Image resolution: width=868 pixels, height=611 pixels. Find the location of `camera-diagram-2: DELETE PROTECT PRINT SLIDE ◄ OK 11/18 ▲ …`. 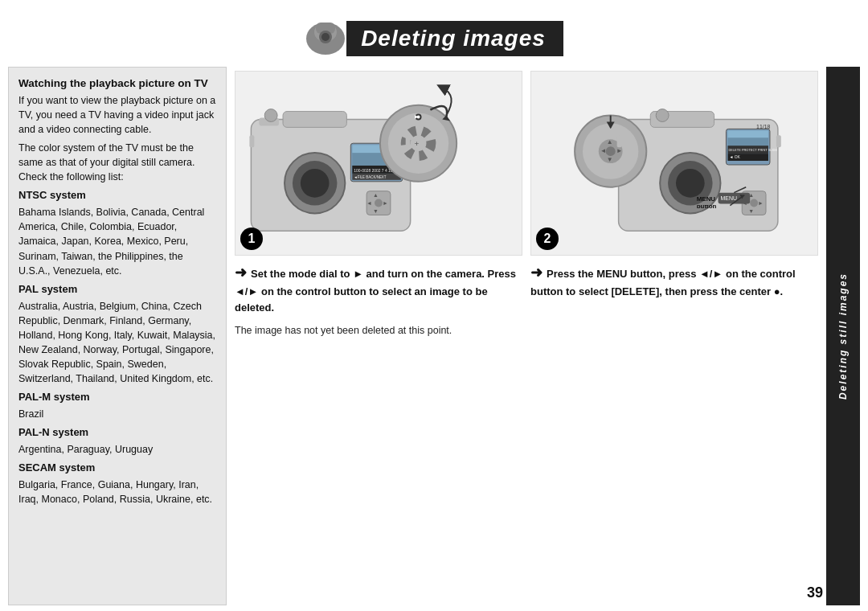

camera-diagram-2: DELETE PROTECT PRINT SLIDE ◄ OK 11/18 ▲ … is located at coordinates (674, 163).